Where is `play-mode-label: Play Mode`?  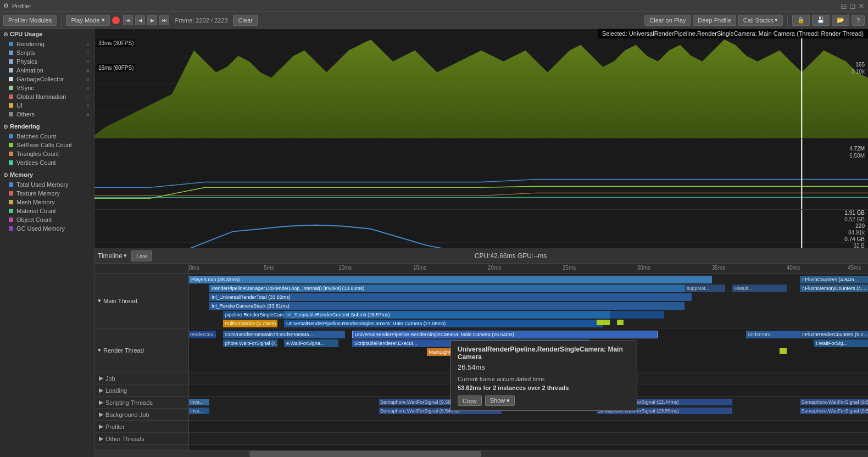 play-mode-label: Play Mode is located at coordinates (85, 20).